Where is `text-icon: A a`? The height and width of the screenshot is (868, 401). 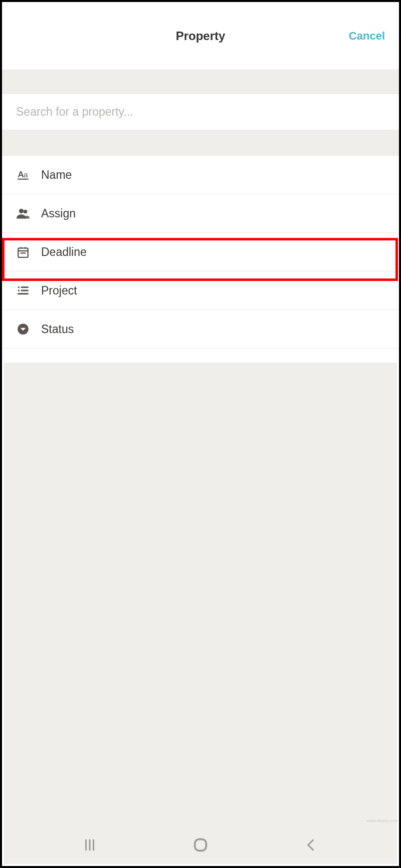
text-icon: A a is located at coordinates (23, 175).